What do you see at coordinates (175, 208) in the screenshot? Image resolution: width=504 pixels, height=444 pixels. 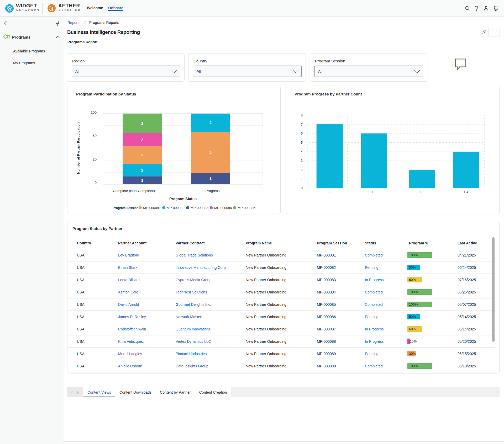 I see `svg-text: MP-000082` at bounding box center [175, 208].